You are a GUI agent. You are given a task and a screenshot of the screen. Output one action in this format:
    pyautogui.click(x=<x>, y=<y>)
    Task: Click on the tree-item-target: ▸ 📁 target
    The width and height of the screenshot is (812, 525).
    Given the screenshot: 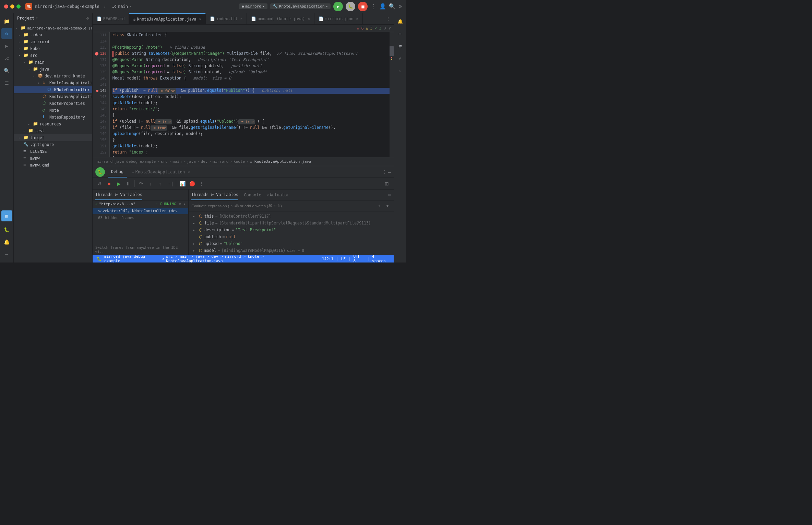 What is the action you would take?
    pyautogui.click(x=53, y=138)
    